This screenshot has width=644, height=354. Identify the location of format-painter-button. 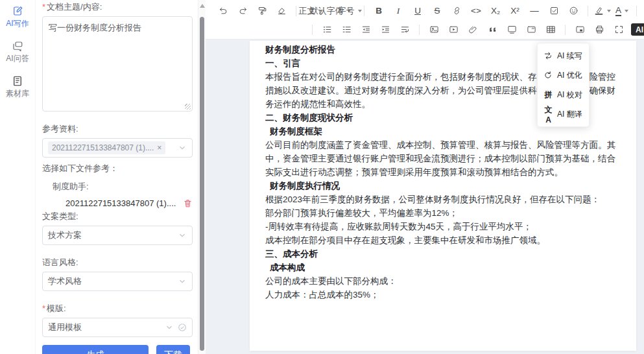
(262, 11).